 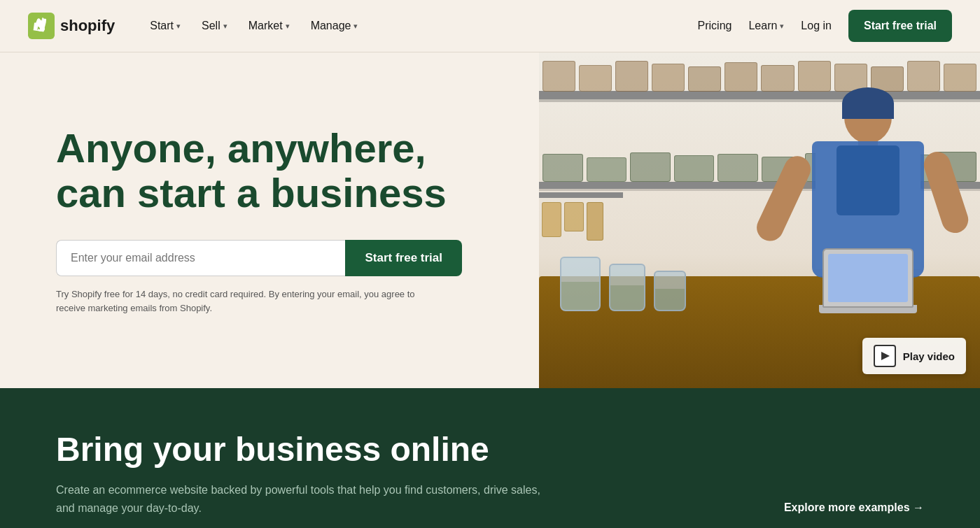 What do you see at coordinates (929, 357) in the screenshot?
I see `play-video-label: Play video` at bounding box center [929, 357].